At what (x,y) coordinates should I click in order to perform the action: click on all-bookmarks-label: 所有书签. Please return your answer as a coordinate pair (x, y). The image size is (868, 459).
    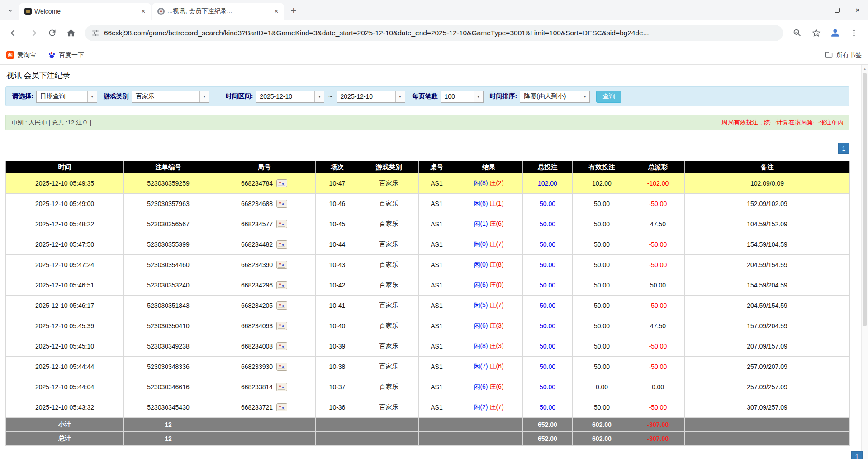
    Looking at the image, I should click on (849, 55).